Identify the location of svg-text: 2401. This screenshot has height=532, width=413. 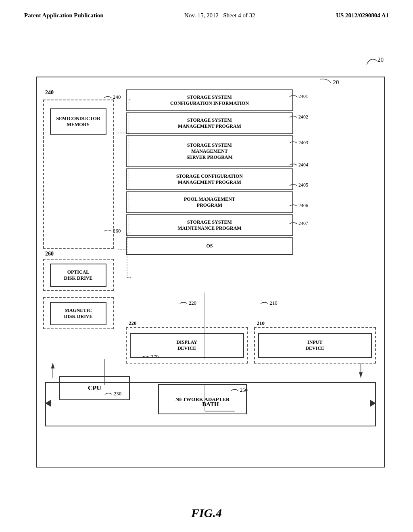
(303, 96).